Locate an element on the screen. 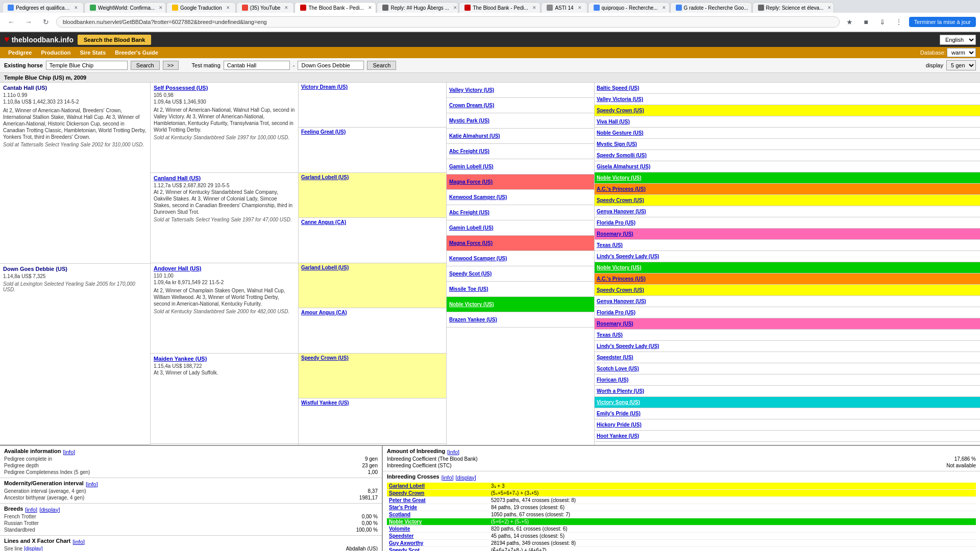 This screenshot has height=551, width=980. gen4-name-8: Abc Freight (US) is located at coordinates (470, 212).